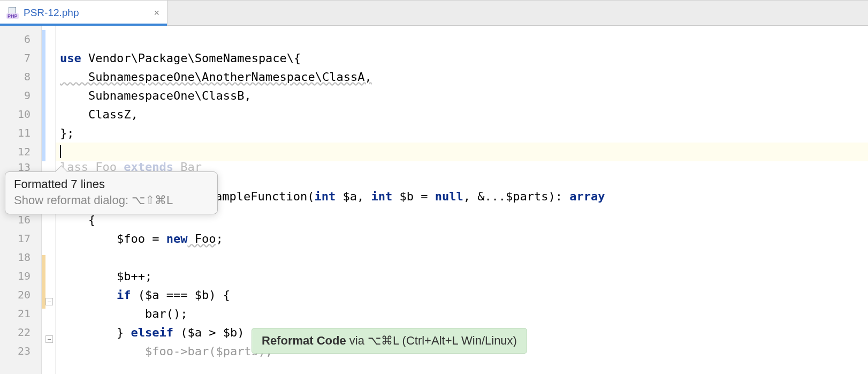 This screenshot has width=868, height=374. Describe the element at coordinates (390, 341) in the screenshot. I see `shortcut-hint-banner: Reformat Code via ⌥⌘L (Ctrl+Alt+L Win/Li…` at that location.